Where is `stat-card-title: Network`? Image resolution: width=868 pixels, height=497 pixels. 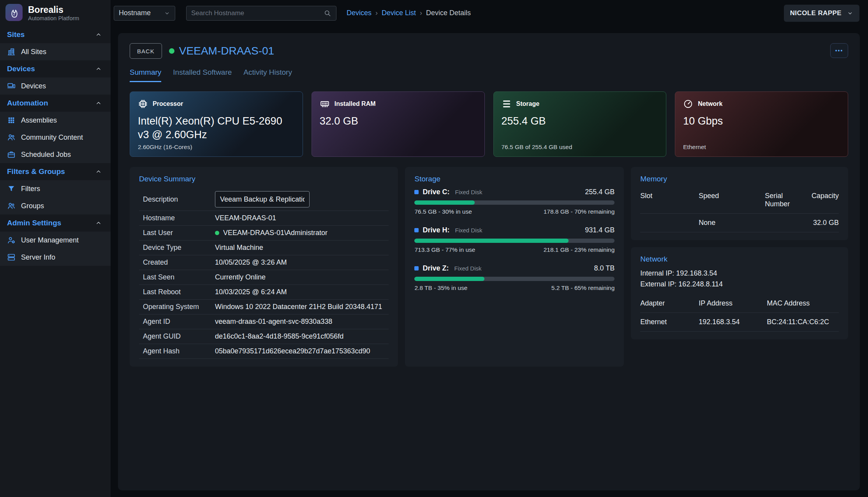
stat-card-title: Network is located at coordinates (710, 104).